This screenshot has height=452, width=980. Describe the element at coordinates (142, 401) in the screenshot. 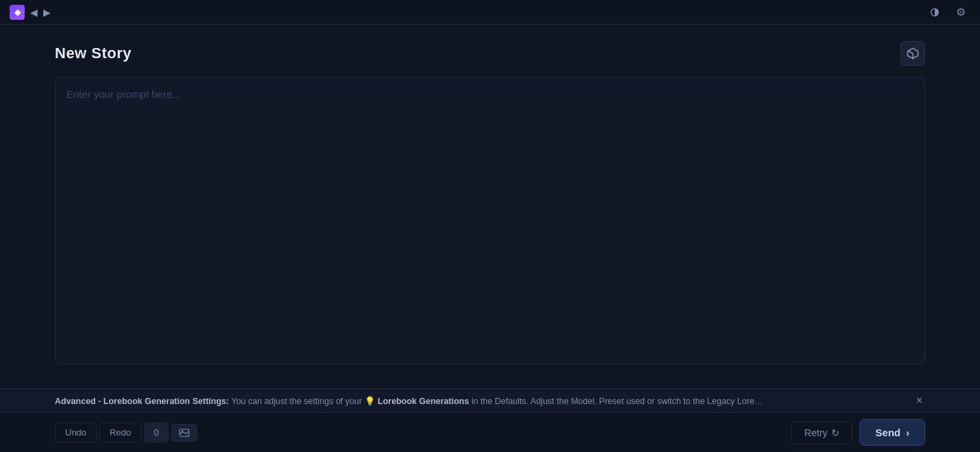

I see `info-bar-bold-prefix: Advanced - Lorebook Generation Settings:` at that location.